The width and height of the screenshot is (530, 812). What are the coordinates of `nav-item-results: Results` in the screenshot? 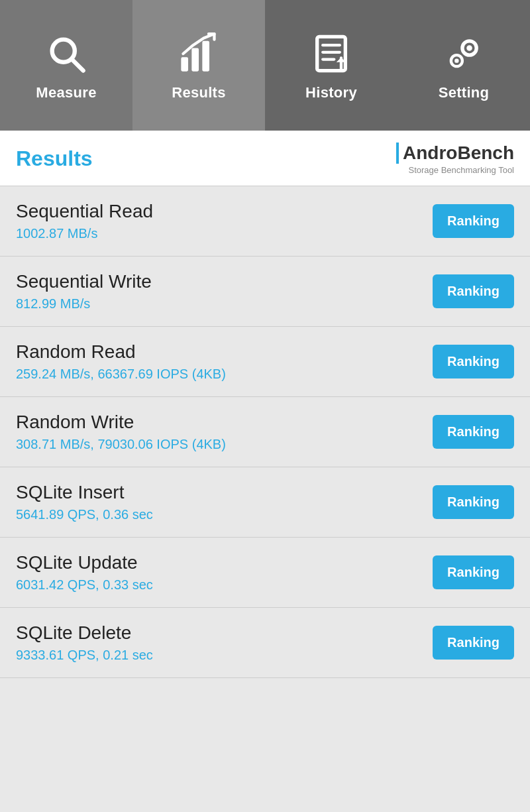 It's located at (199, 65).